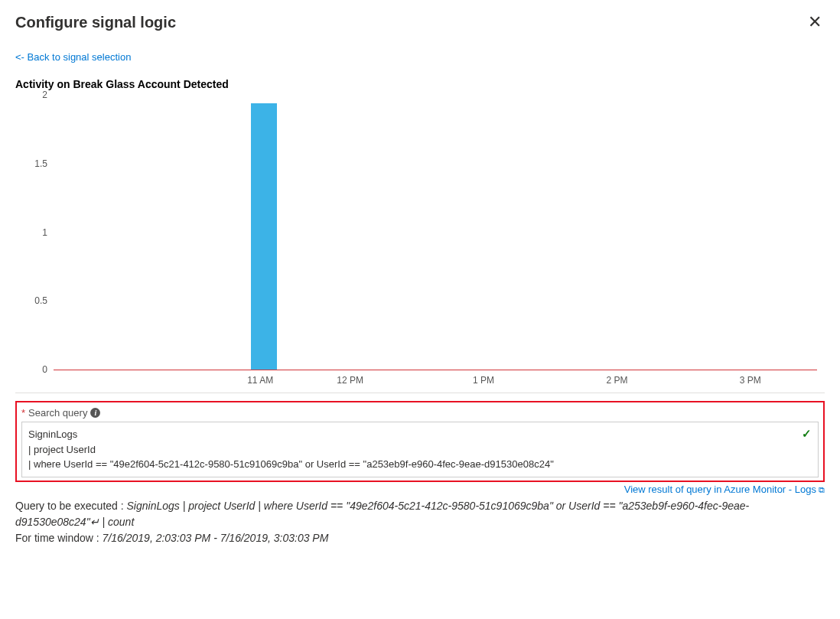  I want to click on view-result-link: View result of query in Azure Monitor - …, so click(420, 490).